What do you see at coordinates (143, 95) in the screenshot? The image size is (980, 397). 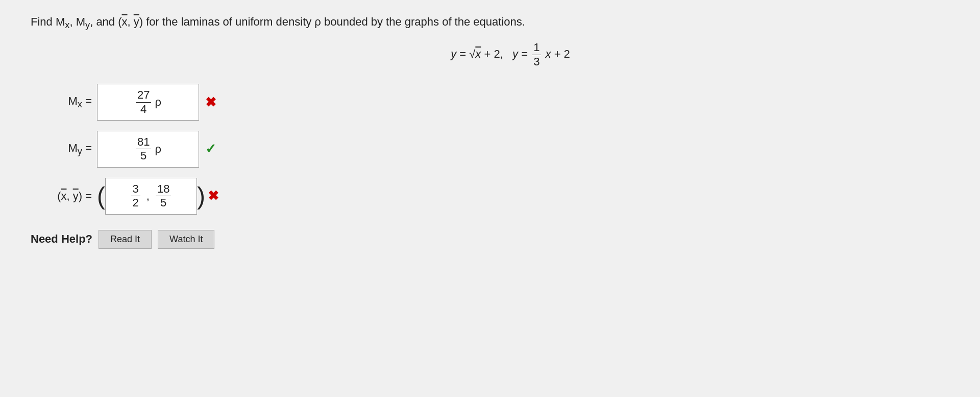 I see `mx-numerator: 27` at bounding box center [143, 95].